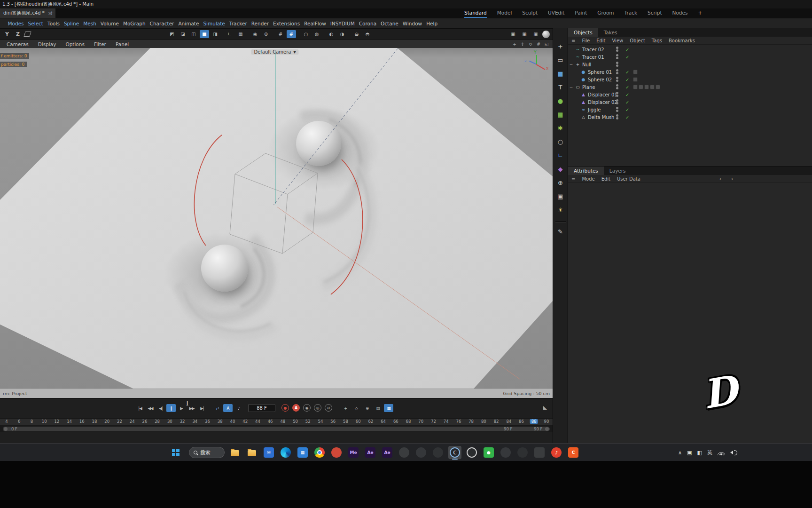 The width and height of the screenshot is (812, 508). Describe the element at coordinates (690, 57) in the screenshot. I see `object-row-tracer-01: ~Tracer 01✓` at that location.